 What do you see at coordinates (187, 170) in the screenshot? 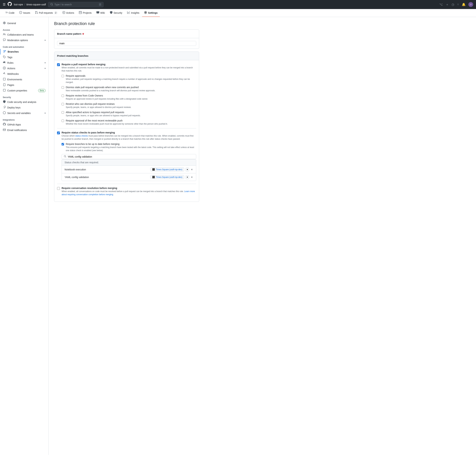
I see `notebook-dropdown-btn: ▾` at bounding box center [187, 170].